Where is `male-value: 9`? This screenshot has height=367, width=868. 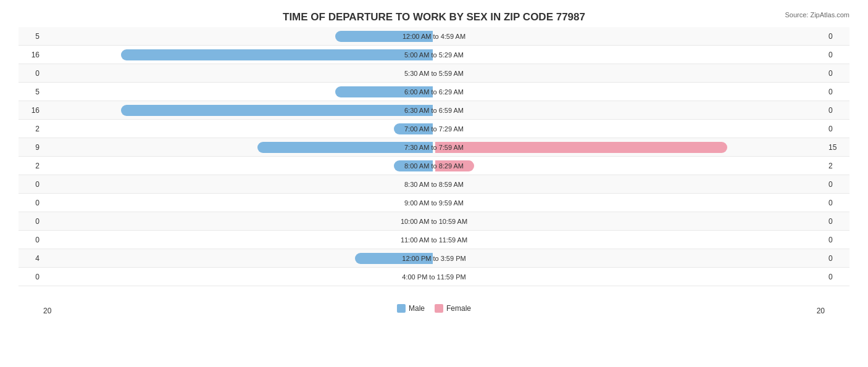 male-value: 9 is located at coordinates (31, 147).